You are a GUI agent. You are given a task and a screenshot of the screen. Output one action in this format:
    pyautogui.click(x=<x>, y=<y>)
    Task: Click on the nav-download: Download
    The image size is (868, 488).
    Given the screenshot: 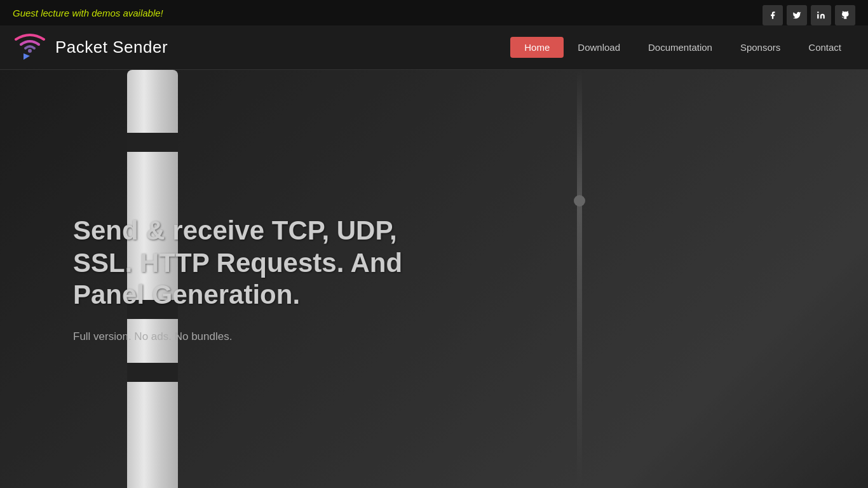 What is the action you would take?
    pyautogui.click(x=599, y=47)
    